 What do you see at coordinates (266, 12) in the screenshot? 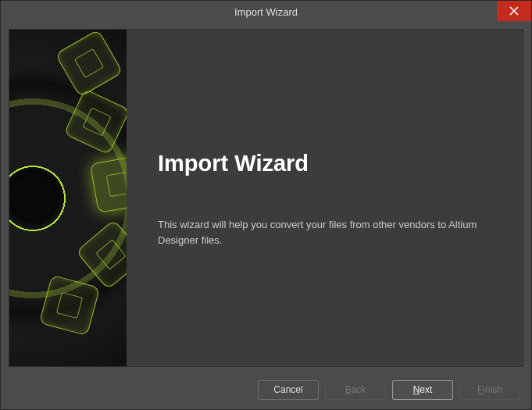
I see `window-title: Import Wizard` at bounding box center [266, 12].